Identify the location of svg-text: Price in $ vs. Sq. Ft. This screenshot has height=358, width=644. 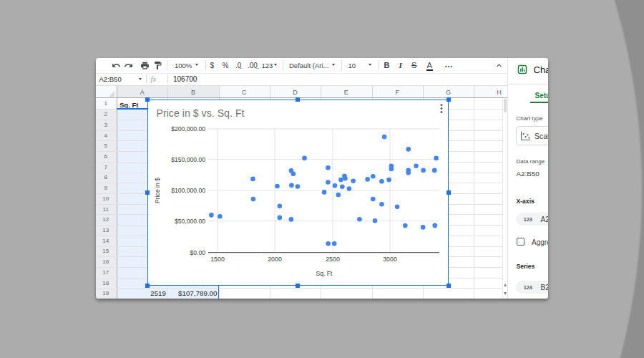
(200, 113).